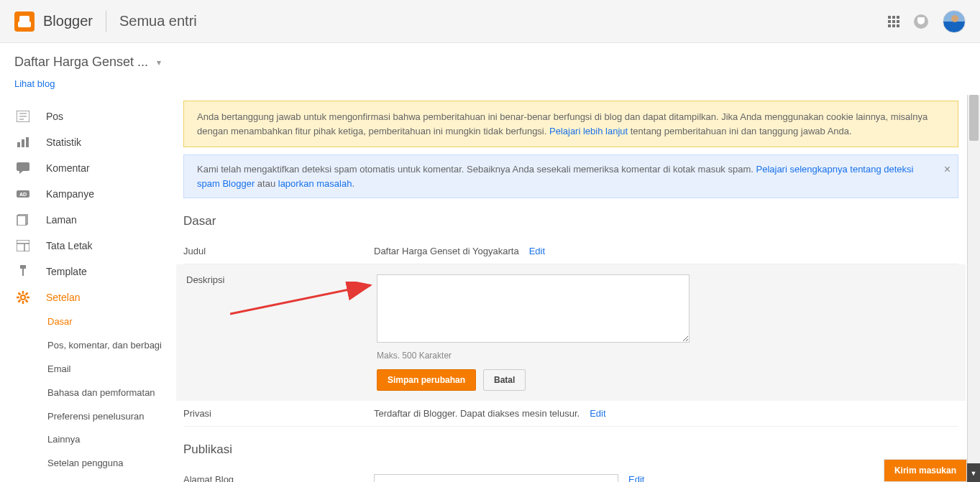  I want to click on scrollbar-thumb, so click(974, 118).